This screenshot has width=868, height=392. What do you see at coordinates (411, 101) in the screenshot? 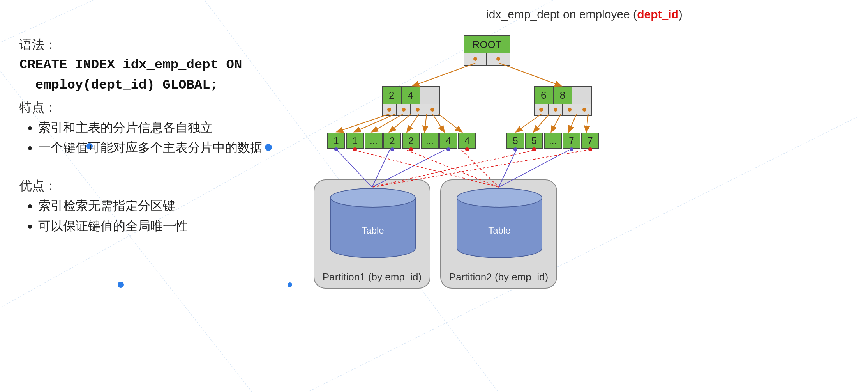
I see `btree-internal-left: 2 4` at bounding box center [411, 101].